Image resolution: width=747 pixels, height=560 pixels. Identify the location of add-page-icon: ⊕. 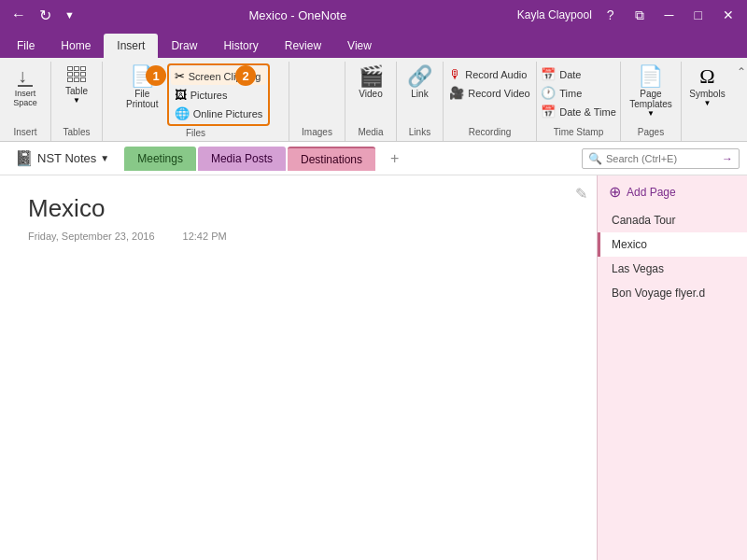
(614, 192).